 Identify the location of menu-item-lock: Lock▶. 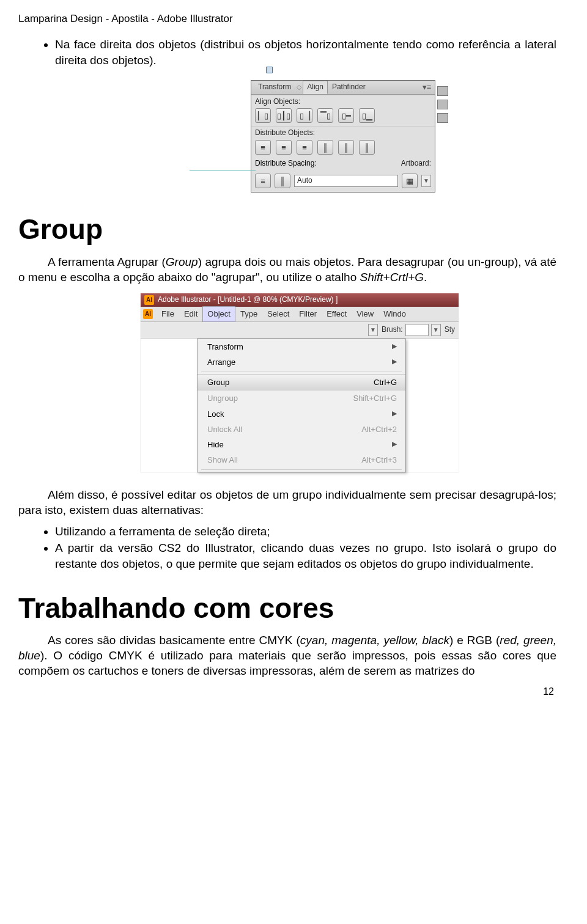
(301, 414).